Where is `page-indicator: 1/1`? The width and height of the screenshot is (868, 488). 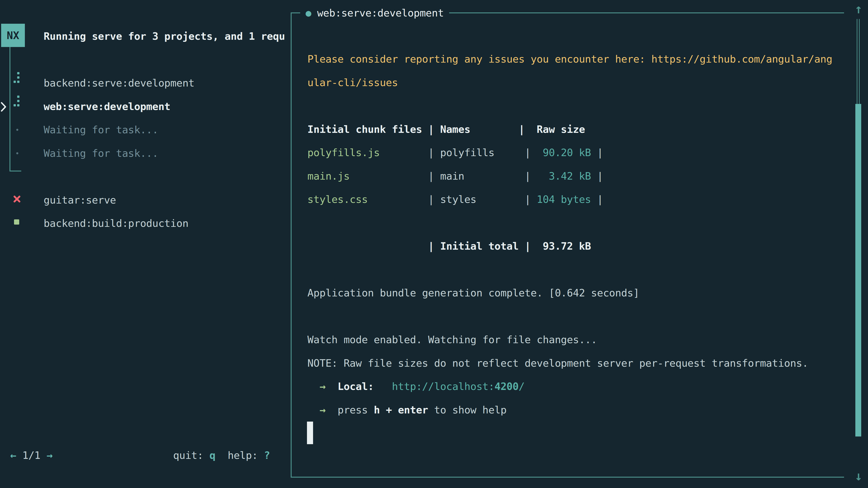
page-indicator: 1/1 is located at coordinates (31, 455).